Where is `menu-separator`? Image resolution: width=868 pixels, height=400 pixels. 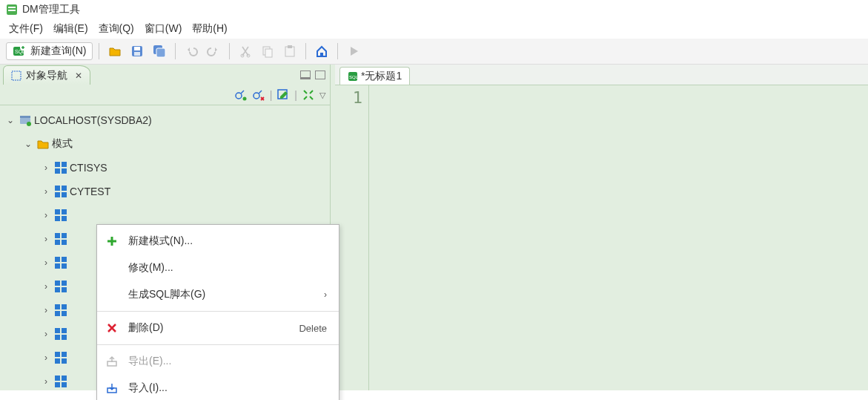
menu-separator is located at coordinates (218, 312).